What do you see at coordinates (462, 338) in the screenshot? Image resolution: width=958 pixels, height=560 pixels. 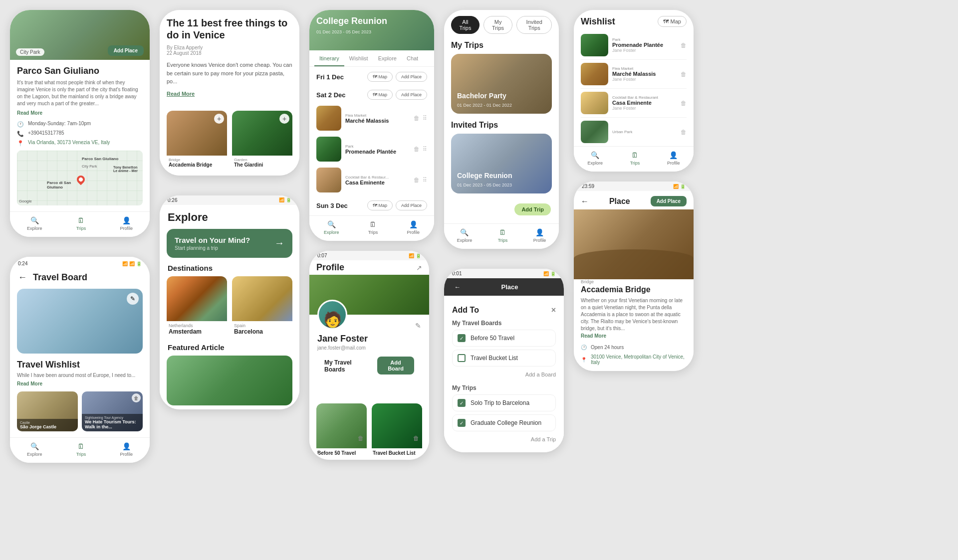 I see `checkbox-before50: ✓` at bounding box center [462, 338].